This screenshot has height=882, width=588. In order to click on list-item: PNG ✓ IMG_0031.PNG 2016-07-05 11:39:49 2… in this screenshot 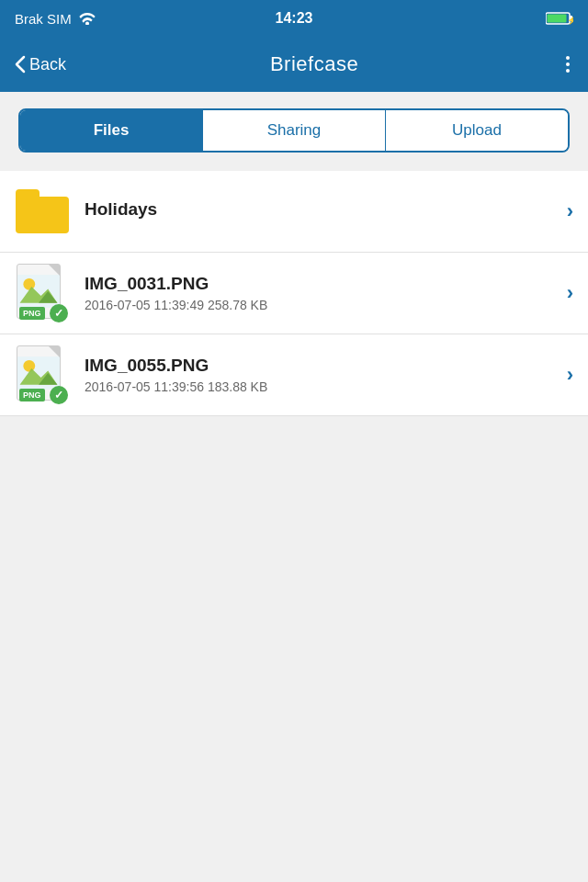, I will do `click(294, 294)`.